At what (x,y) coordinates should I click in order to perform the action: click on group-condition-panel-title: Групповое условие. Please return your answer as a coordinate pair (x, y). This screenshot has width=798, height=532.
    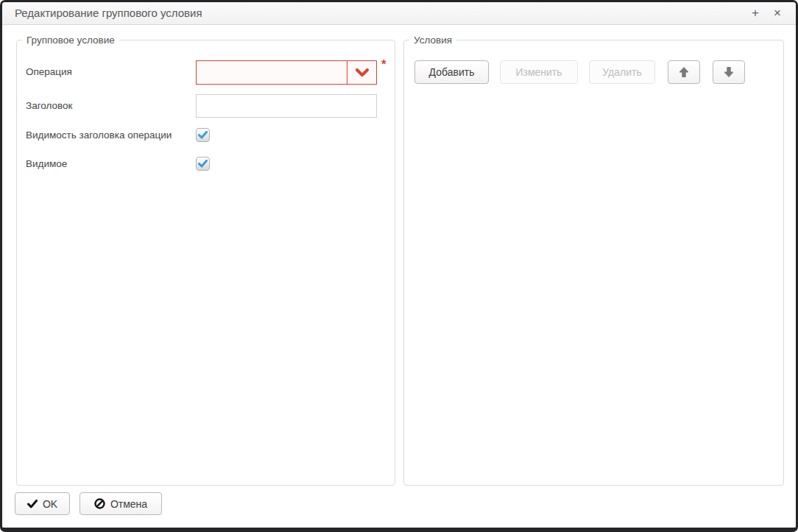
    Looking at the image, I should click on (71, 40).